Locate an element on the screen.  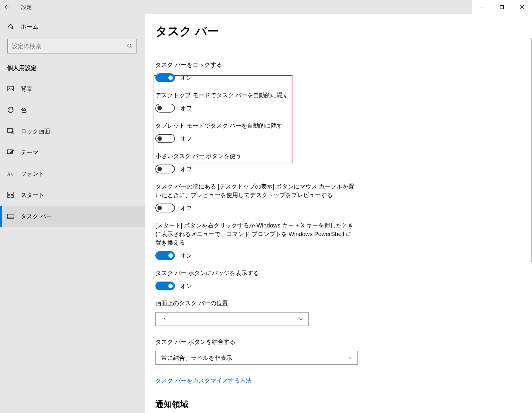
search-icon is located at coordinates (130, 46).